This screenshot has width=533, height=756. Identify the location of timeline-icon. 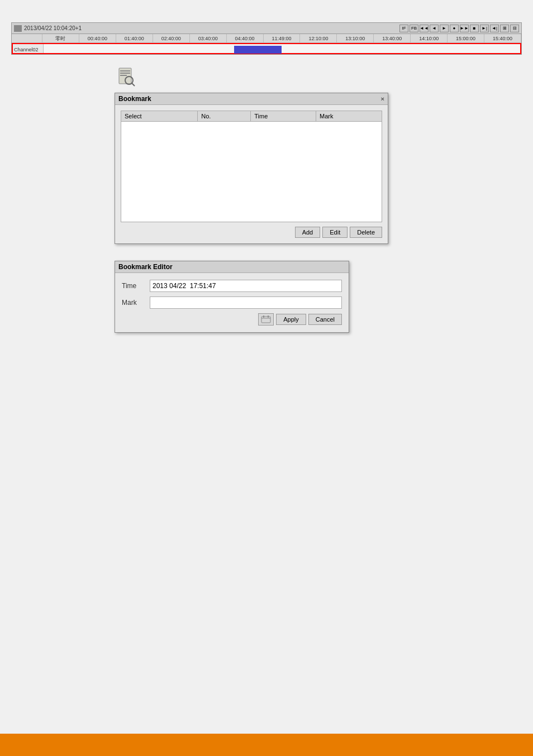
(18, 28).